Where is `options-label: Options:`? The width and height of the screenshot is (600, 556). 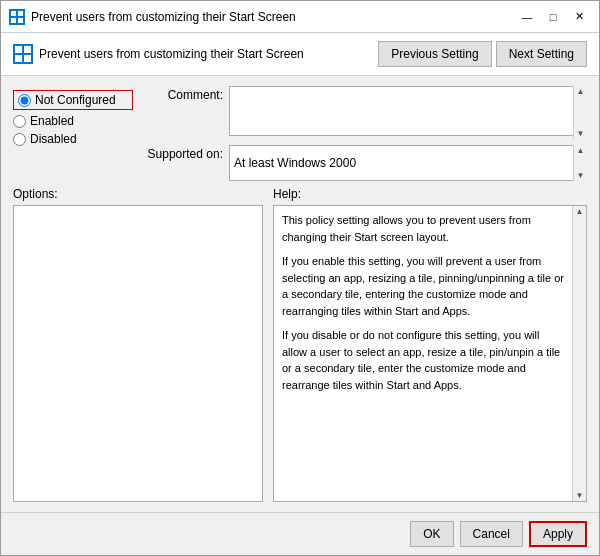
options-label: Options: is located at coordinates (138, 194).